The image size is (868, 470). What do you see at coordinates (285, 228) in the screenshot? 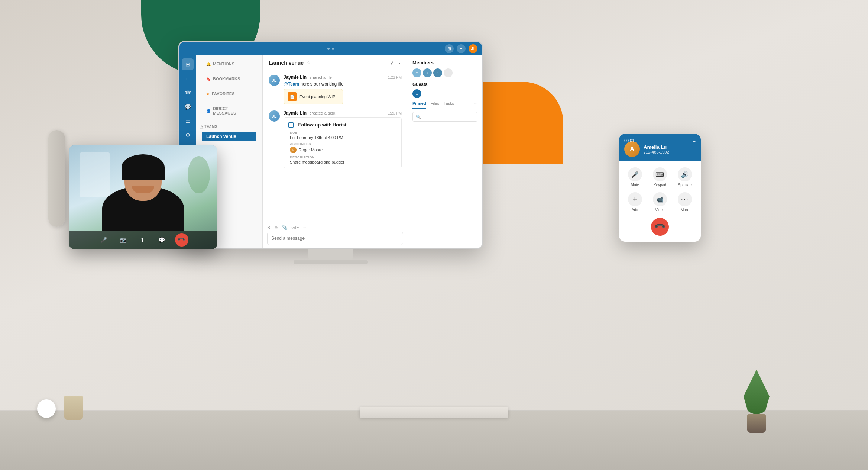
I see `attach-icon: 📎` at bounding box center [285, 228].